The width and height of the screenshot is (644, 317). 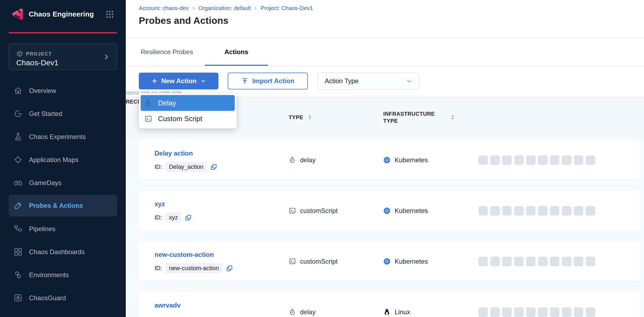 I want to click on action-name-link: awrvadv, so click(x=168, y=305).